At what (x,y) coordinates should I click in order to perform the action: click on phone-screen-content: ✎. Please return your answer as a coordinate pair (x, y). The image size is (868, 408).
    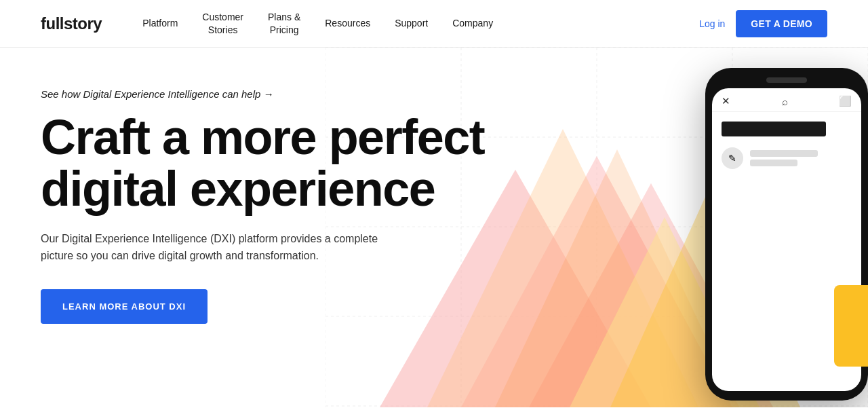
    Looking at the image, I should click on (787, 149).